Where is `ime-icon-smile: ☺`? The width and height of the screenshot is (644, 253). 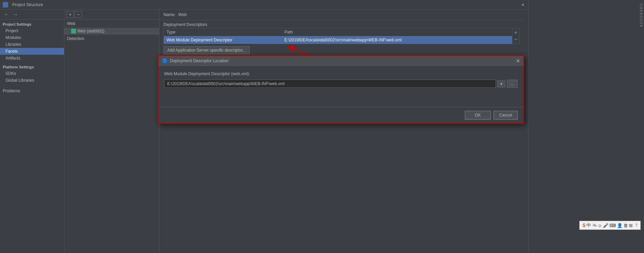 ime-icon-smile: ☺ is located at coordinates (600, 226).